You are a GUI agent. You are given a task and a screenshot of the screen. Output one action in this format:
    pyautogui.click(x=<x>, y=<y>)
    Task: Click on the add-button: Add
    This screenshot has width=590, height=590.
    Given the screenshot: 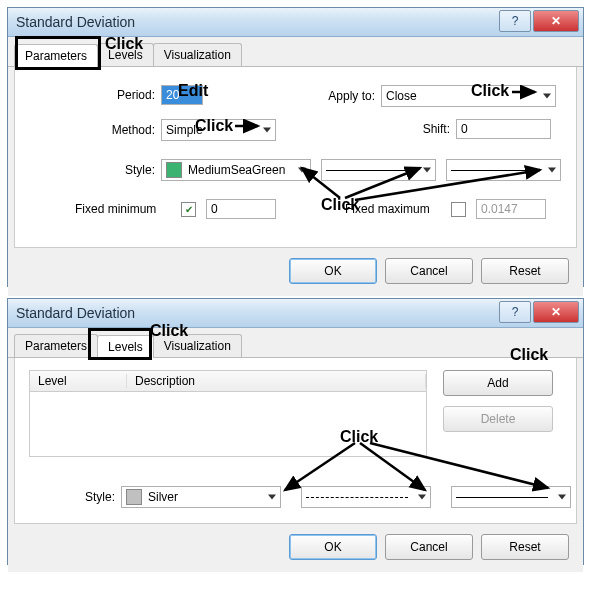 What is the action you would take?
    pyautogui.click(x=498, y=383)
    